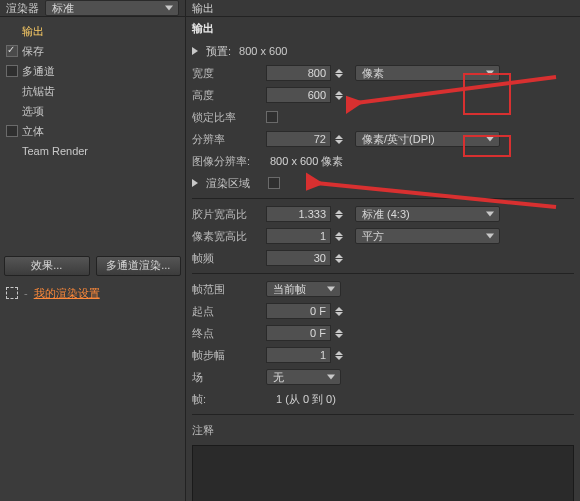 Image resolution: width=580 pixels, height=501 pixels. I want to click on render-region-label: 渲染区域, so click(235, 184).